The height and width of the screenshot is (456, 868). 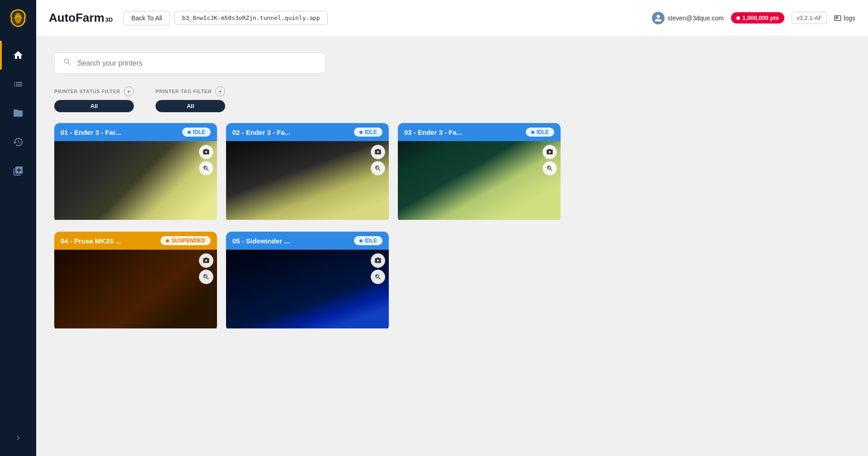 What do you see at coordinates (849, 18) in the screenshot?
I see `logs-label: logs` at bounding box center [849, 18].